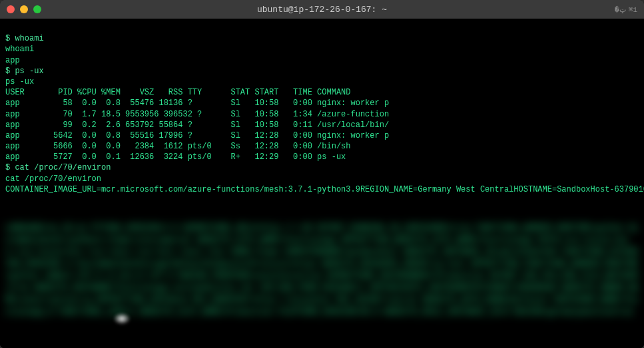 The width and height of the screenshot is (644, 348). What do you see at coordinates (176, 157) in the screenshot?
I see `ps-row: app 5727 0.0 0.1 12636 3224 pts/0 R+ 12:…` at bounding box center [176, 157].